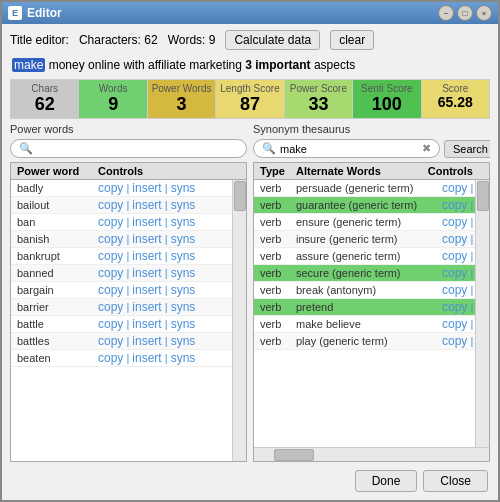 This screenshot has height=502, width=500. I want to click on stat-power-label: Power Words, so click(182, 88).